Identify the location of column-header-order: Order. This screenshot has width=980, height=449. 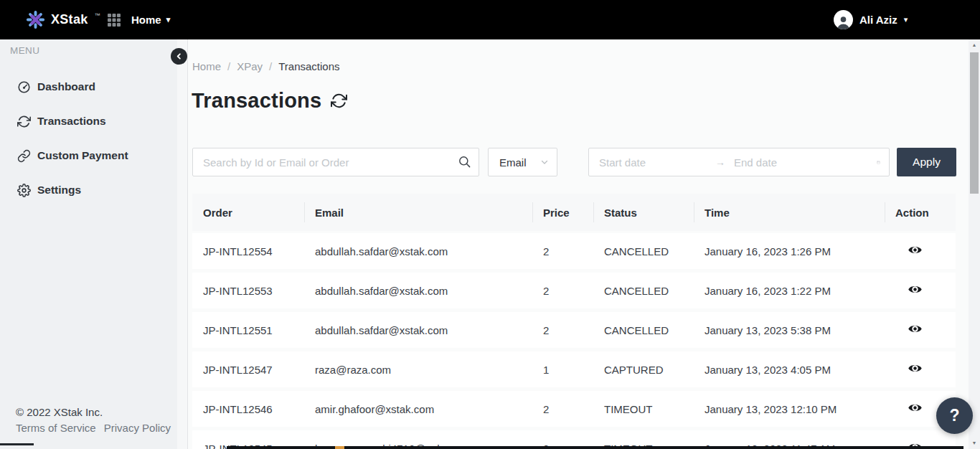
(248, 212).